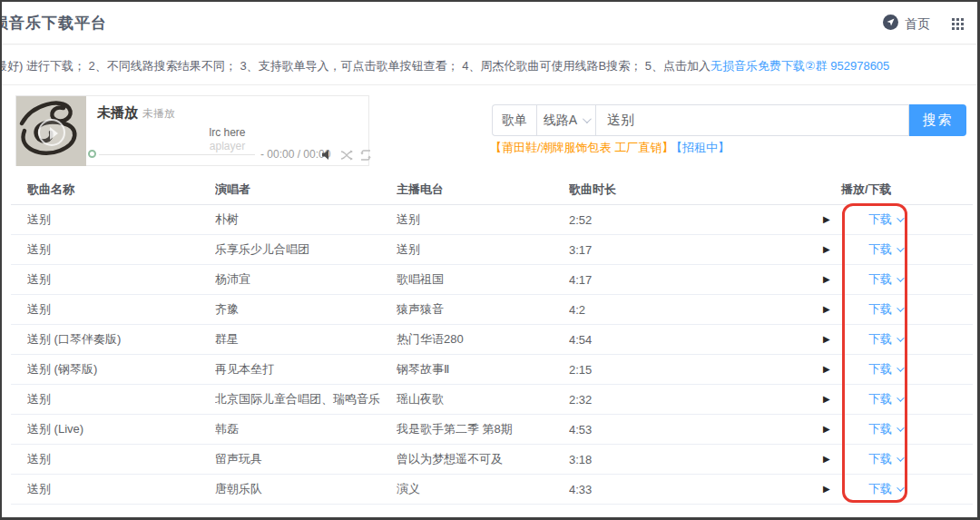  What do you see at coordinates (122, 429) in the screenshot?
I see `song-name-cell: 送别 (Live)` at bounding box center [122, 429].